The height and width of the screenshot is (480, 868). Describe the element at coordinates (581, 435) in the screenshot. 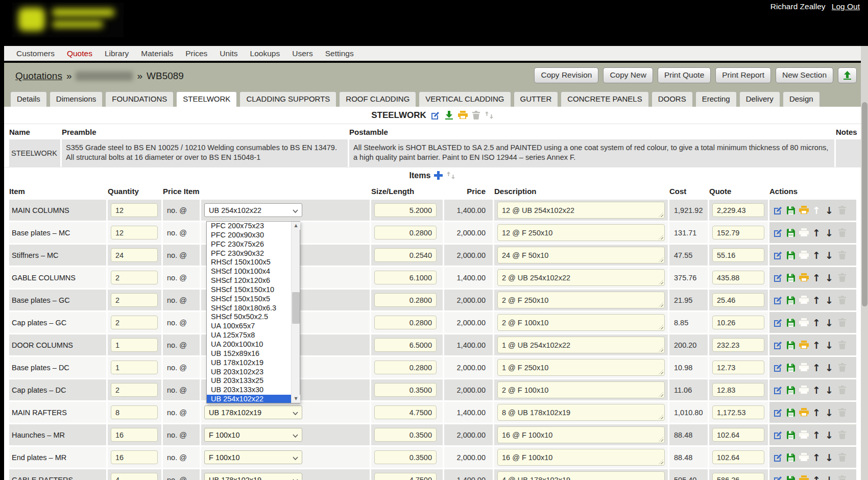

I see `description-textarea: 16 @ F 100x10` at that location.